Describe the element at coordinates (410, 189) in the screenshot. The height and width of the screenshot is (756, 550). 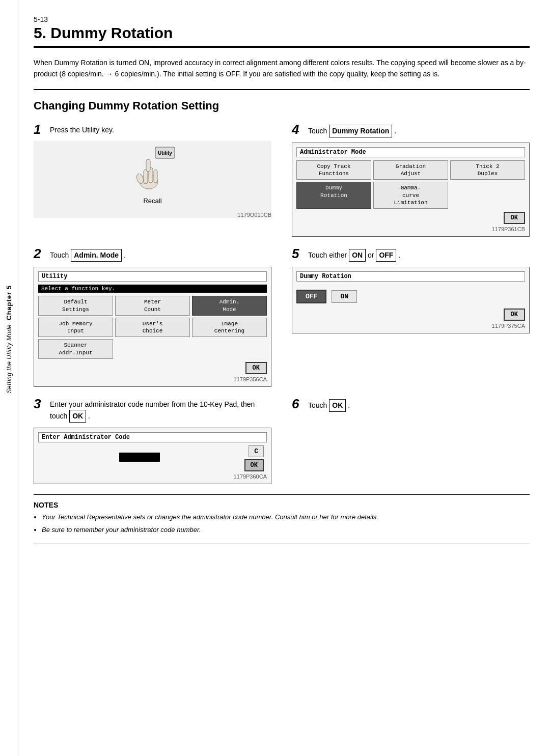
I see `step-4-screen: Administrator Mode Copy Track Functions …` at that location.